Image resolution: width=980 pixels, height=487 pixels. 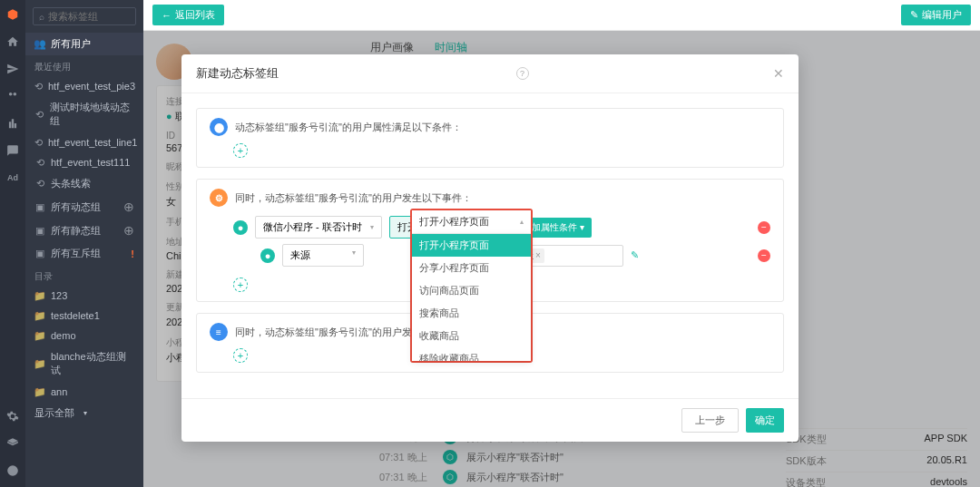 I want to click on sidebar-item-label: 显示全部, so click(x=54, y=414).